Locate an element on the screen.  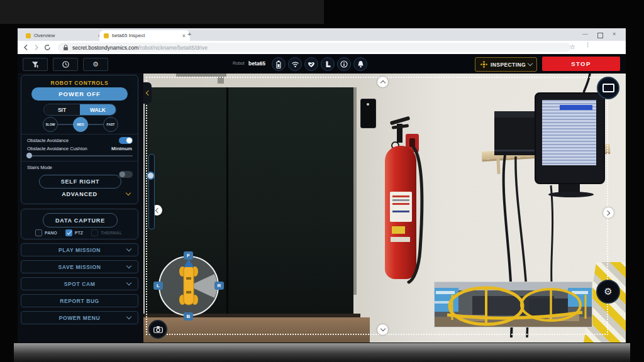
checkbox-icon is located at coordinates (39, 233).